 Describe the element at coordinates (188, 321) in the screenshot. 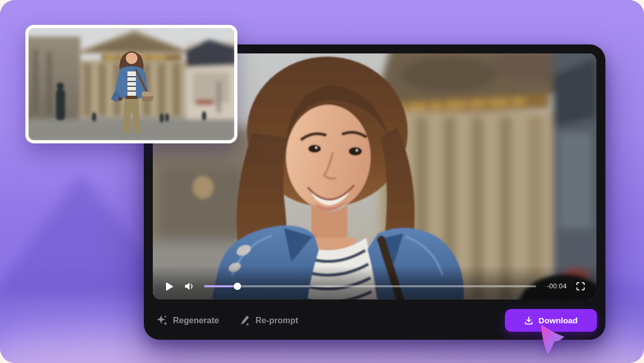

I see `regenerate-button: Regenerate` at that location.